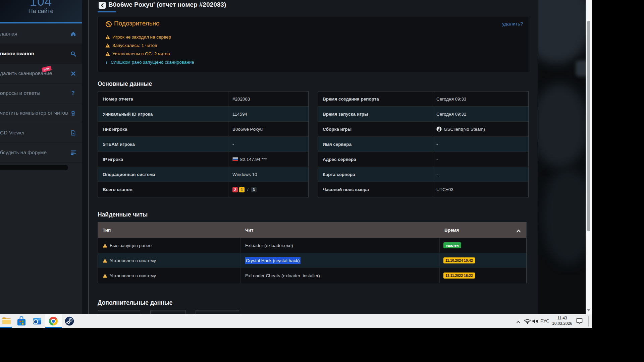  What do you see at coordinates (562, 324) in the screenshot?
I see `clock-date: 10.03.2026` at bounding box center [562, 324].